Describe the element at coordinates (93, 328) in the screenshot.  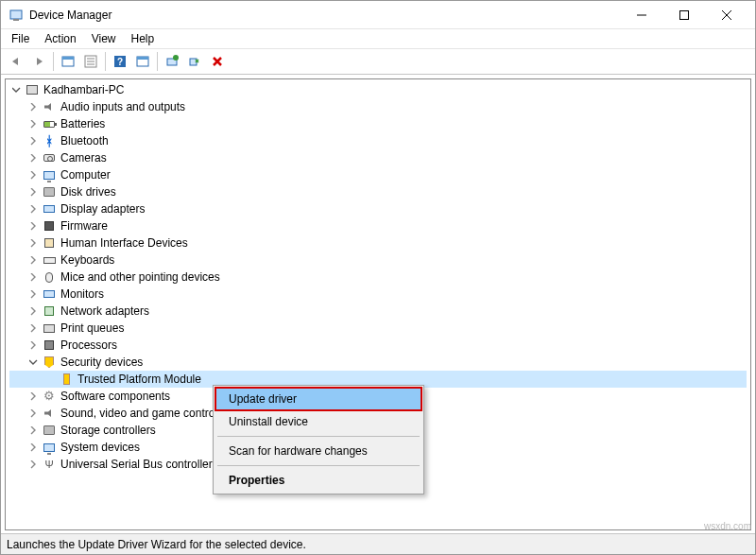
I see `tree-category-label: Print queues` at that location.